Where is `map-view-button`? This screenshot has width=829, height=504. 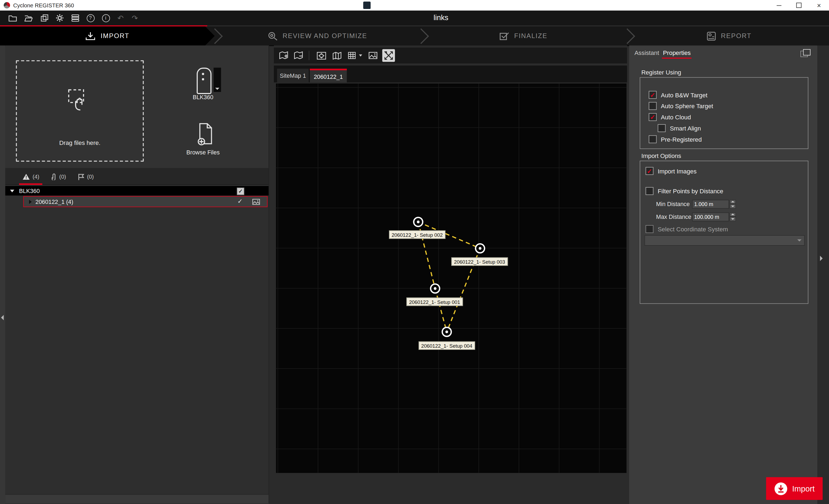
map-view-button is located at coordinates (337, 55).